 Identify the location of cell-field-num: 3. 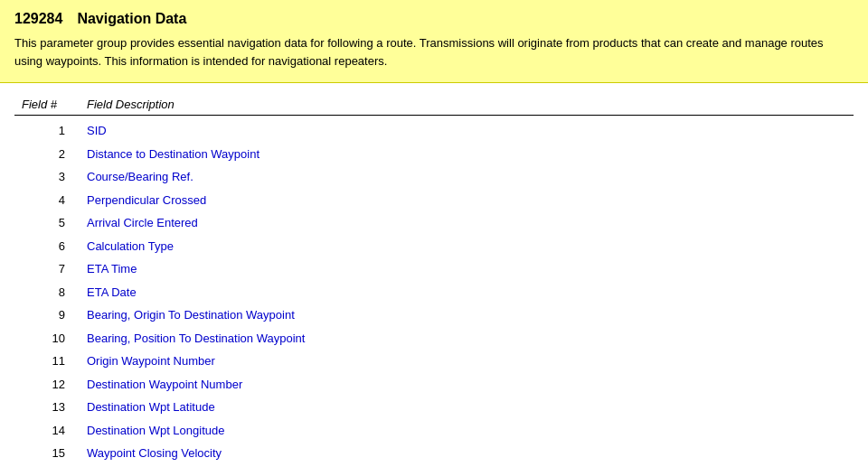
(51, 177).